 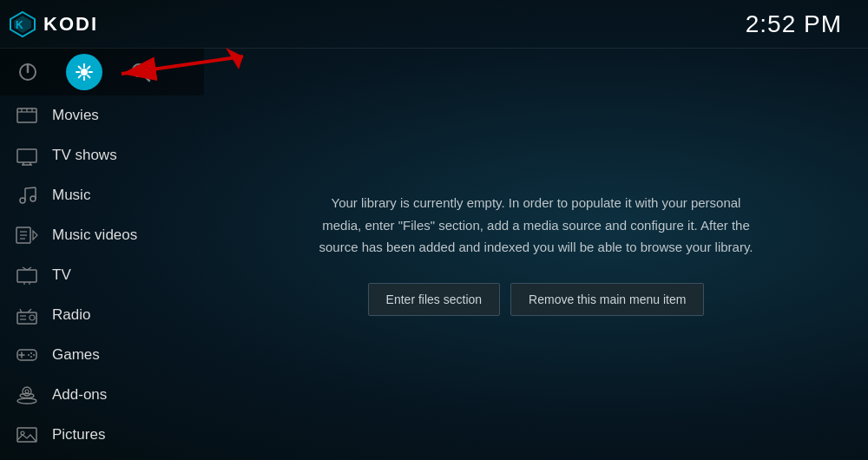 What do you see at coordinates (84, 72) in the screenshot?
I see `settings-icon` at bounding box center [84, 72].